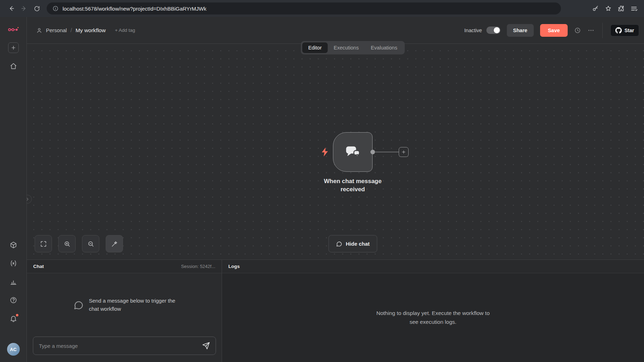 Image resolution: width=644 pixels, height=362 pixels. Describe the element at coordinates (404, 152) in the screenshot. I see `add-node-button` at that location.